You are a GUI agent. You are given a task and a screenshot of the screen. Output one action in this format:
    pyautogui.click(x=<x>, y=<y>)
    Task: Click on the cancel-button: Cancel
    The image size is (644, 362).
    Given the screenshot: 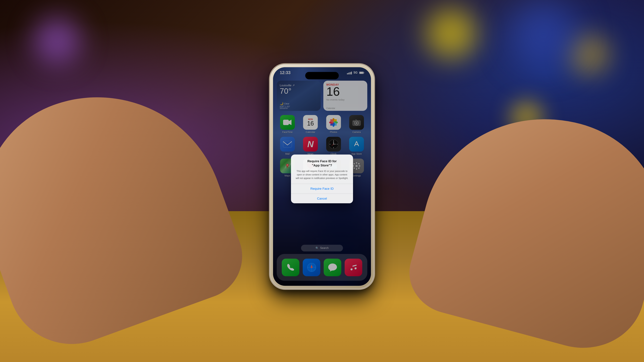 What is the action you would take?
    pyautogui.click(x=322, y=198)
    